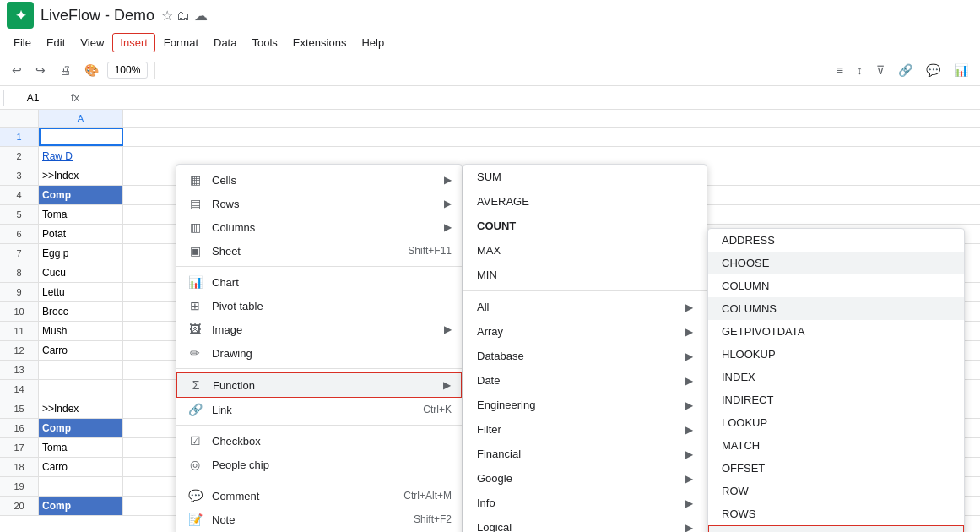 The width and height of the screenshot is (980, 532). Describe the element at coordinates (905, 70) in the screenshot. I see `link-button: 🔗` at that location.